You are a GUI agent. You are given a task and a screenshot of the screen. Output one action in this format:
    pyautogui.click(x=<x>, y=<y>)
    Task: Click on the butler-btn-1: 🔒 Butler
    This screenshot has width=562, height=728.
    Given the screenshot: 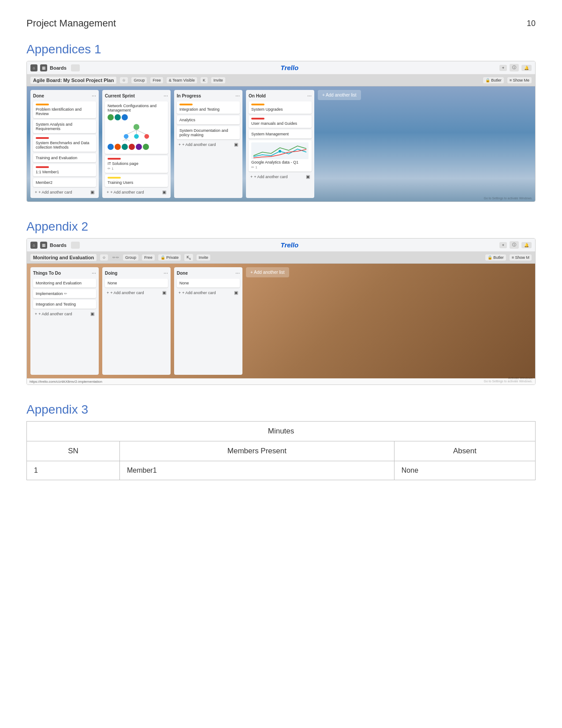 What is the action you would take?
    pyautogui.click(x=494, y=80)
    